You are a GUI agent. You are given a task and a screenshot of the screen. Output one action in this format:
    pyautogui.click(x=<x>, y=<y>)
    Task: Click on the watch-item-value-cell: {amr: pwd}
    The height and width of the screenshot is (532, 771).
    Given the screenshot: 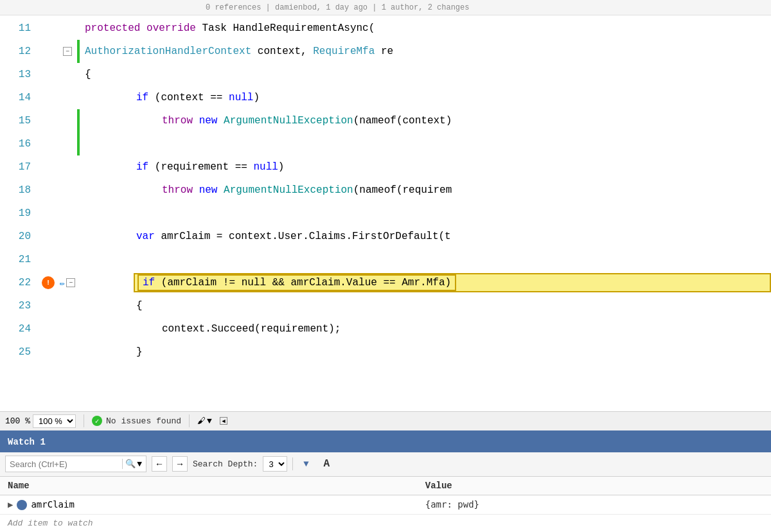 What is the action you would take?
    pyautogui.click(x=594, y=504)
    